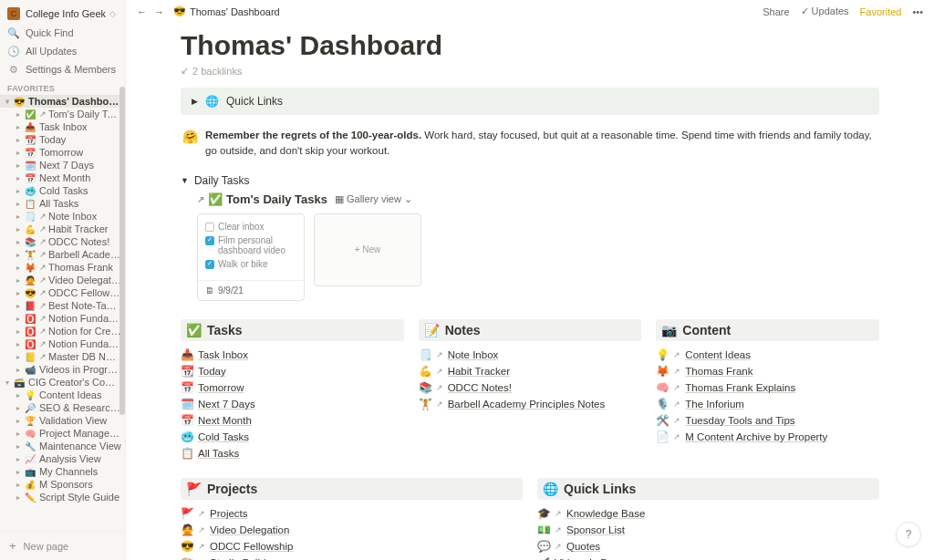 The height and width of the screenshot is (560, 934). I want to click on sidebar-item: ▸📹Videos in Progress, so click(62, 369).